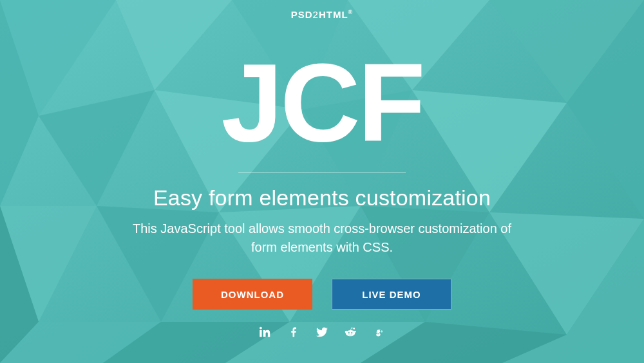  Describe the element at coordinates (322, 294) in the screenshot. I see `cta-row: DOWNLOAD LIVE DEMO` at that location.